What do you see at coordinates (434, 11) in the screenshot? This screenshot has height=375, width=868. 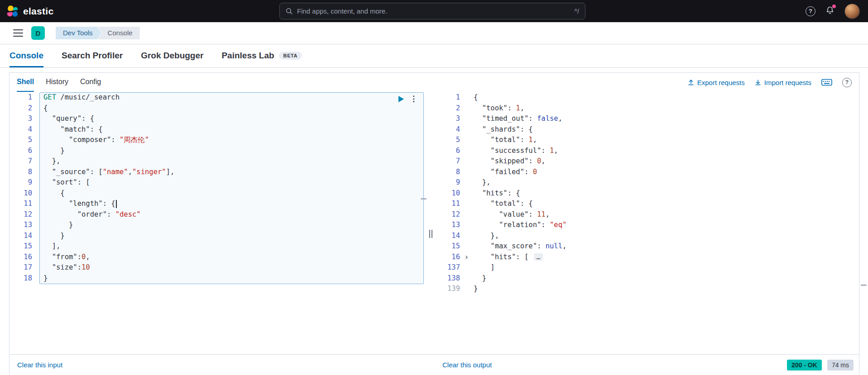 I see `search-placeholder: Find apps, content, and more.` at bounding box center [434, 11].